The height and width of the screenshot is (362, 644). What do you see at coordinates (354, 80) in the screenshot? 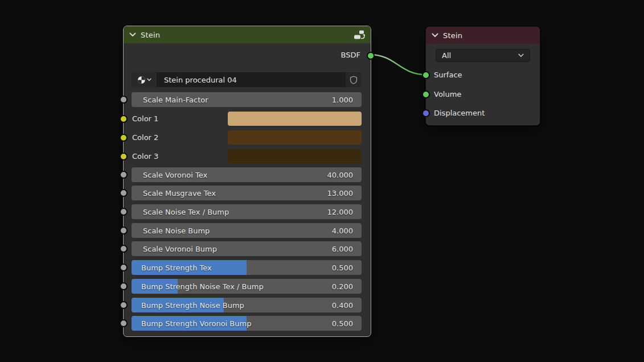
I see `shield-icon` at bounding box center [354, 80].